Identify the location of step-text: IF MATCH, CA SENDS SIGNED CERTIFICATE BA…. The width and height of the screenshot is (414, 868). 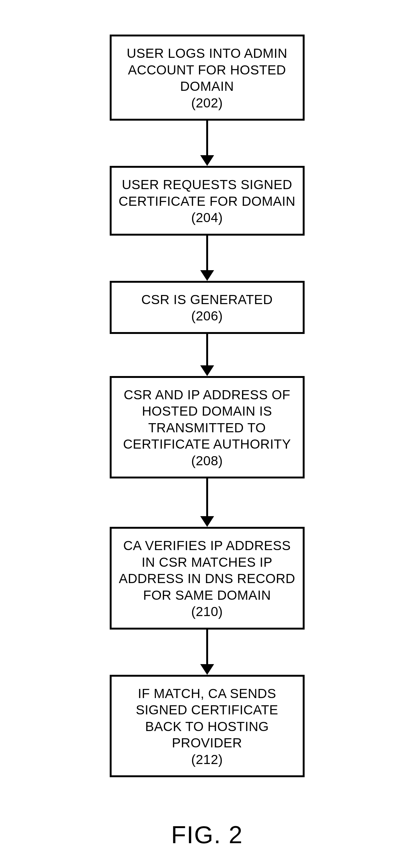
(207, 718).